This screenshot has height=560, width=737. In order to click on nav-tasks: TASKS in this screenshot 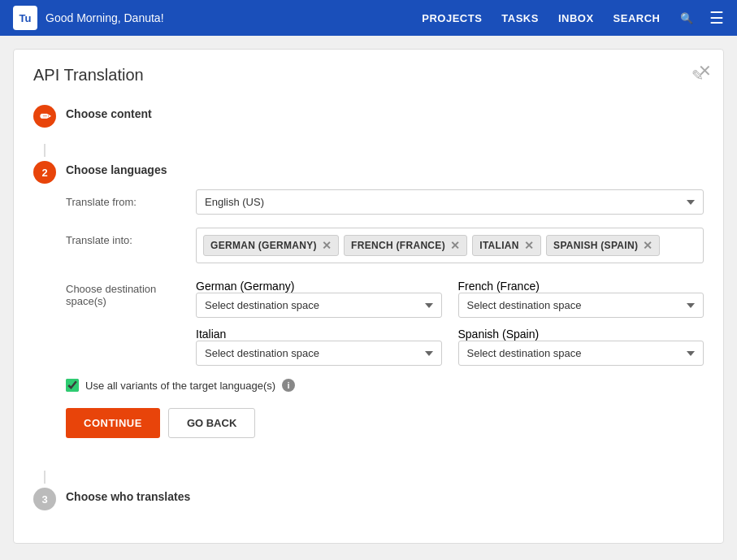, I will do `click(520, 18)`.